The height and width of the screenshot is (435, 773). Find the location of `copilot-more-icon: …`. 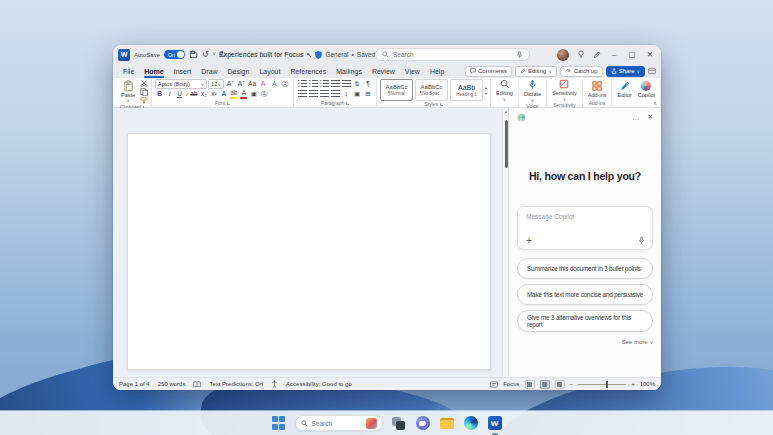

copilot-more-icon: … is located at coordinates (636, 118).